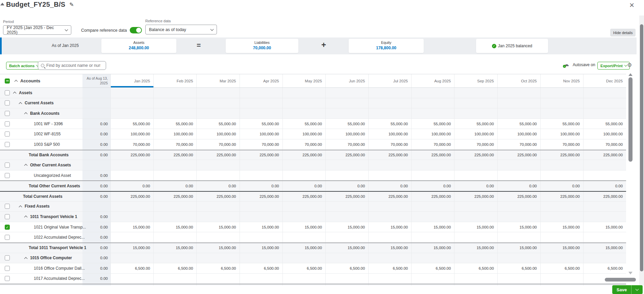 Image resolution: width=644 pixels, height=294 pixels. I want to click on scroll-up-icon, so click(630, 75).